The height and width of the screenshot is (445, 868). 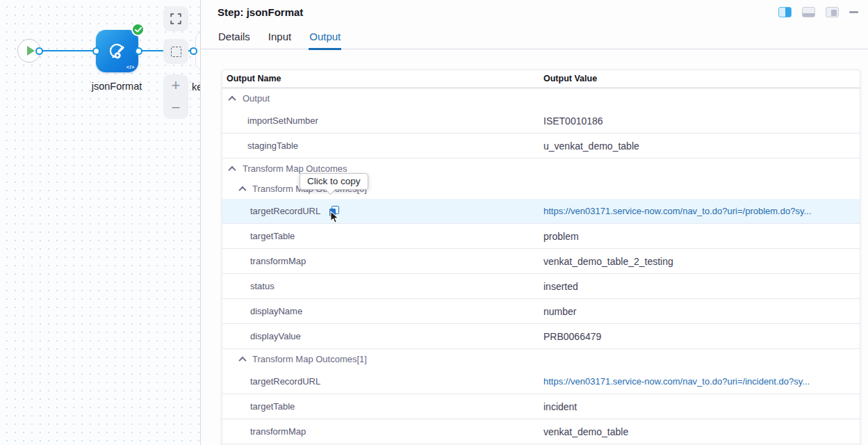 What do you see at coordinates (131, 67) in the screenshot?
I see `code-icon: </>` at bounding box center [131, 67].